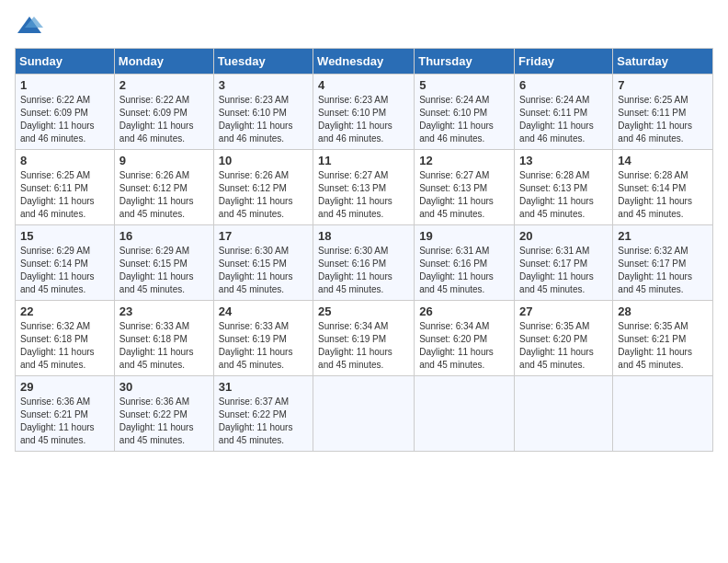 This screenshot has height=563, width=728. What do you see at coordinates (164, 311) in the screenshot?
I see `day-number: 23` at bounding box center [164, 311].